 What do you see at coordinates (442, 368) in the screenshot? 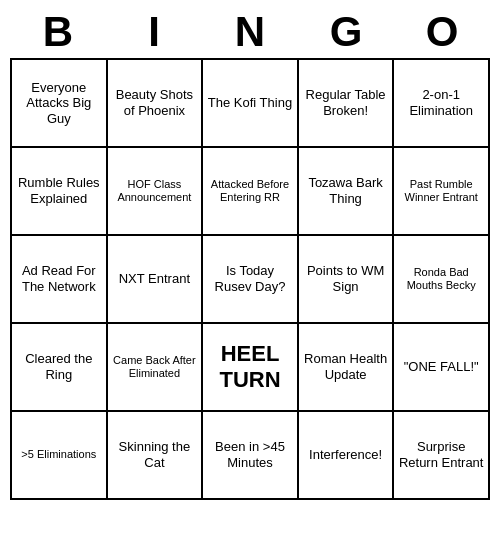
I see `bingo-cell-19: "ONE FALL!"` at bounding box center [442, 368].